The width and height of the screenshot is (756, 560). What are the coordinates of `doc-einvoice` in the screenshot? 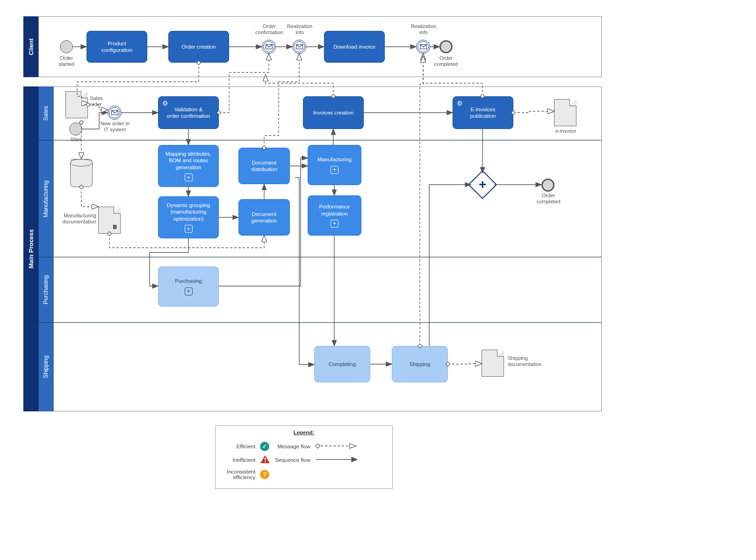 It's located at (565, 113).